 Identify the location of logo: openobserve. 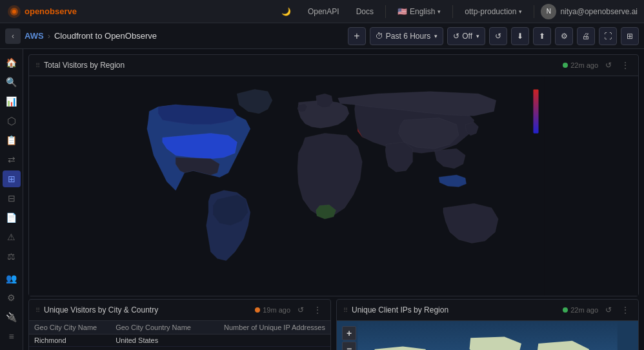
(41, 12).